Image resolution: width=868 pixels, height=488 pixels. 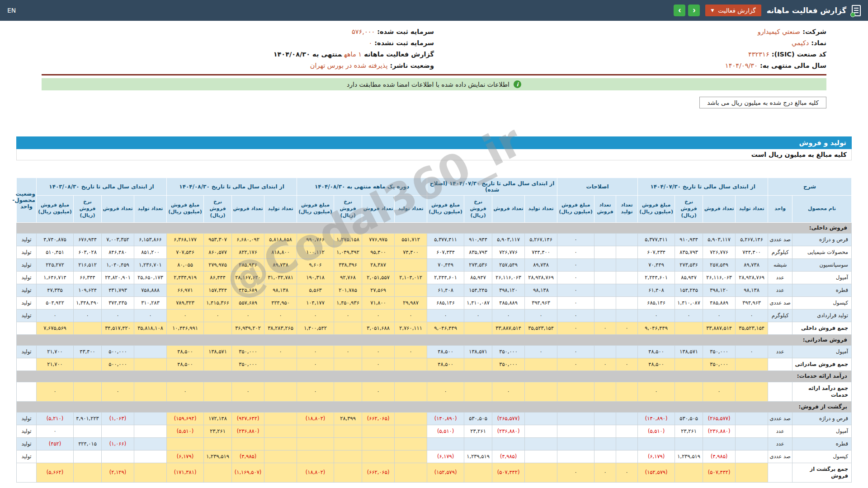 What do you see at coordinates (800, 43) in the screenshot?
I see `field-value: دکیمي` at bounding box center [800, 43].